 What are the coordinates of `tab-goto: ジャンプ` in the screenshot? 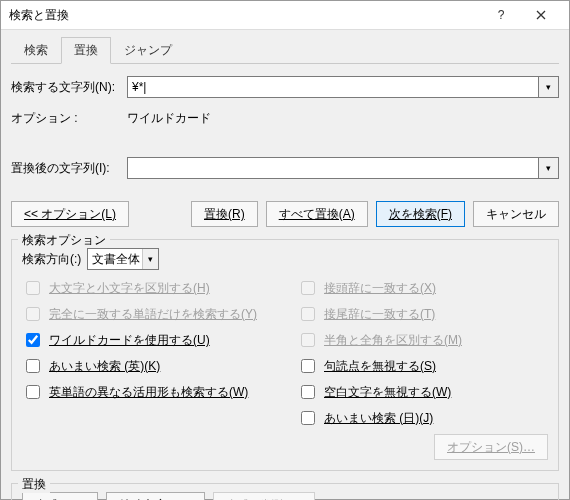 It's located at (148, 50).